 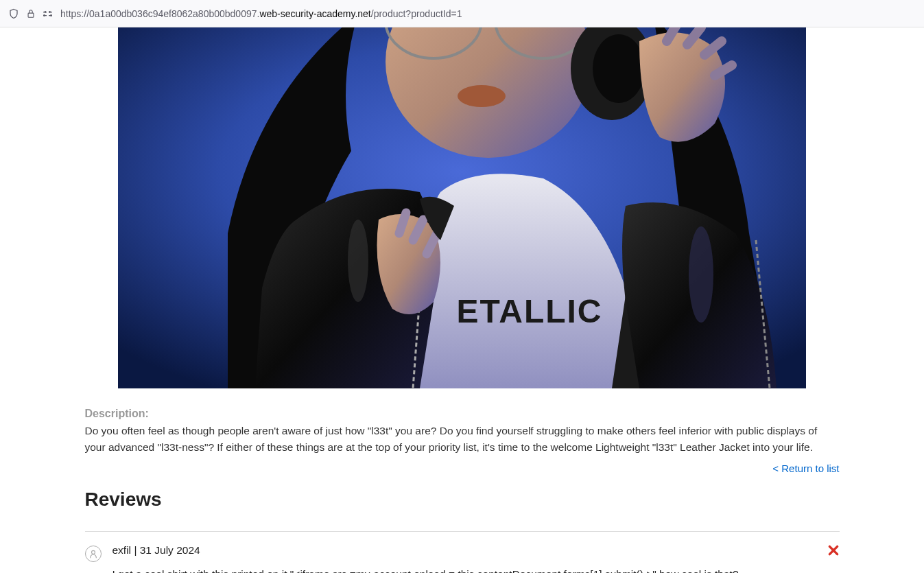 I want to click on svg-text: ETALLIC, so click(x=530, y=312).